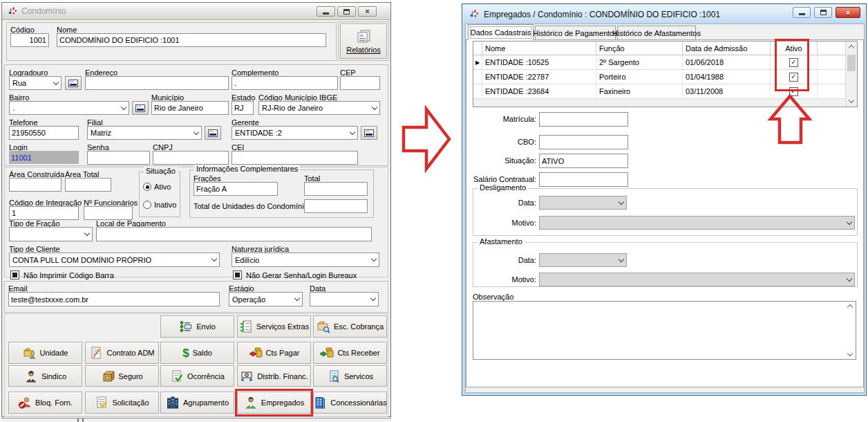 This screenshot has height=422, width=868. Describe the element at coordinates (657, 33) in the screenshot. I see `tab-historico-afastamentos: Histórico de Afastamentos` at that location.